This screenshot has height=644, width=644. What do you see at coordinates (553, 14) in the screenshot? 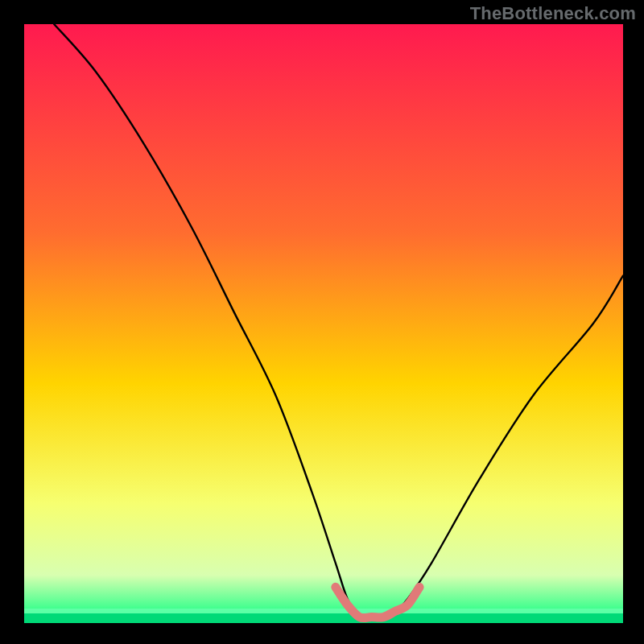
I see `watermark-text: TheBottleneck.com` at bounding box center [553, 14].